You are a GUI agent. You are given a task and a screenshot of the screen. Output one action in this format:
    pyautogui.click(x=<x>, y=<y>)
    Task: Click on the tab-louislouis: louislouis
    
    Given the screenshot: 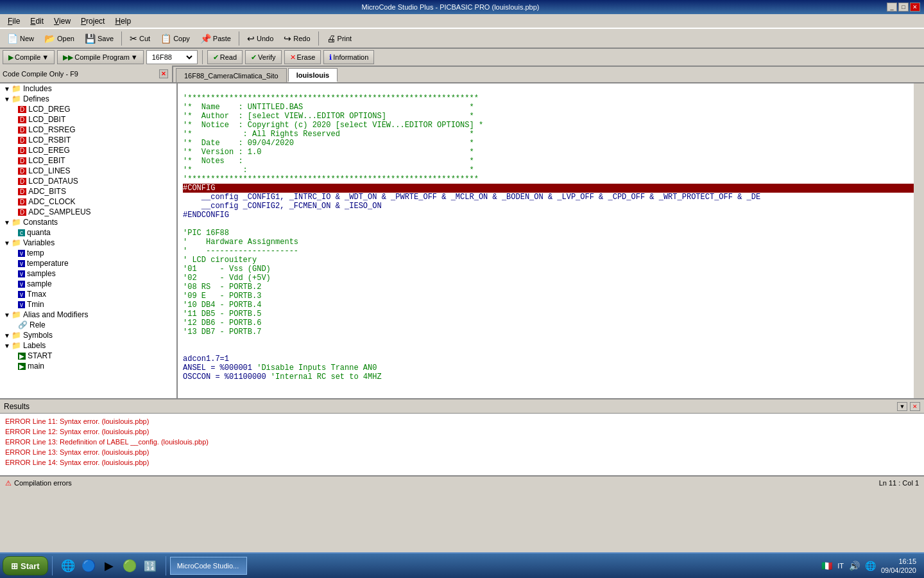 What is the action you would take?
    pyautogui.click(x=313, y=75)
    